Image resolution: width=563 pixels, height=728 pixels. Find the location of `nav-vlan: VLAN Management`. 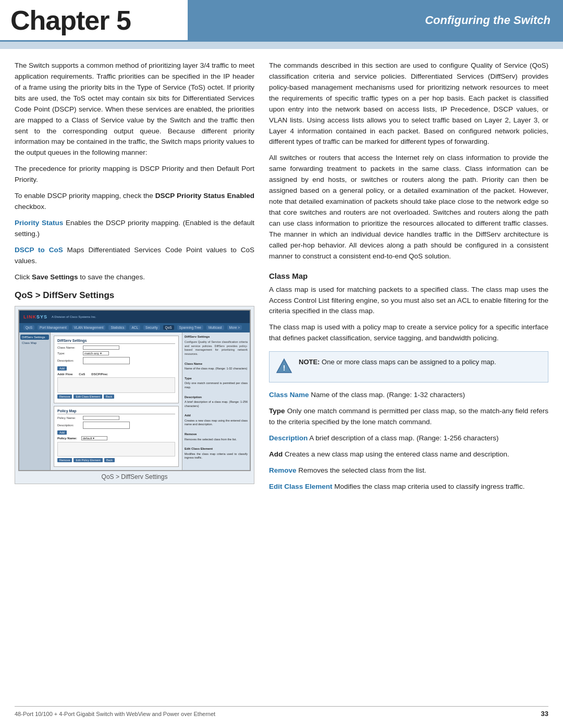

nav-vlan: VLAN Management is located at coordinates (89, 327).